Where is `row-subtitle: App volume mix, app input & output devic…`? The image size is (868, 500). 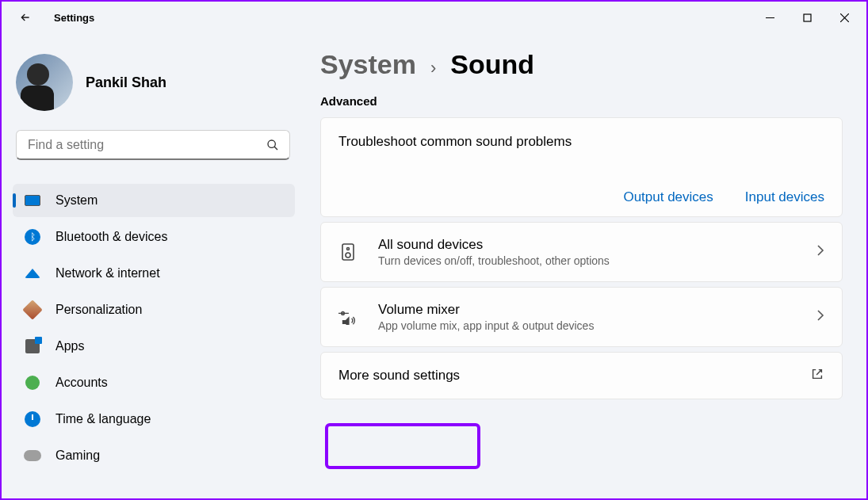 row-subtitle: App volume mix, app input & output devic… is located at coordinates (598, 326).